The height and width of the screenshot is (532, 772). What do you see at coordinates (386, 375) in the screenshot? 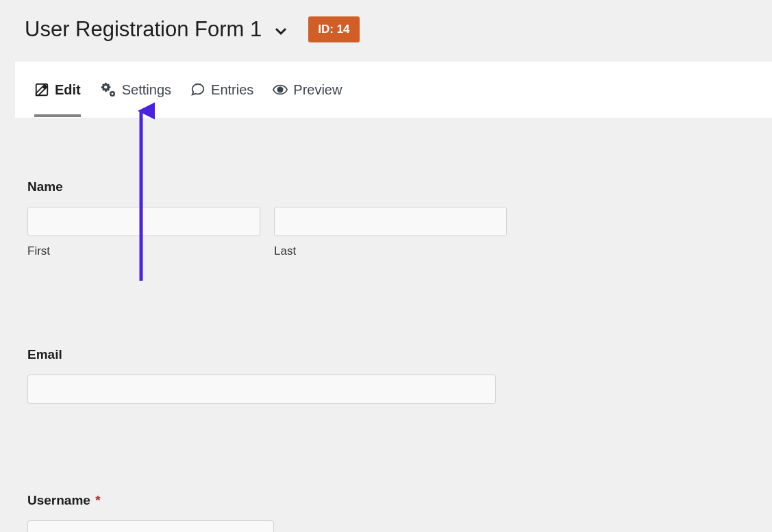
I see `field-email: Email` at bounding box center [386, 375].